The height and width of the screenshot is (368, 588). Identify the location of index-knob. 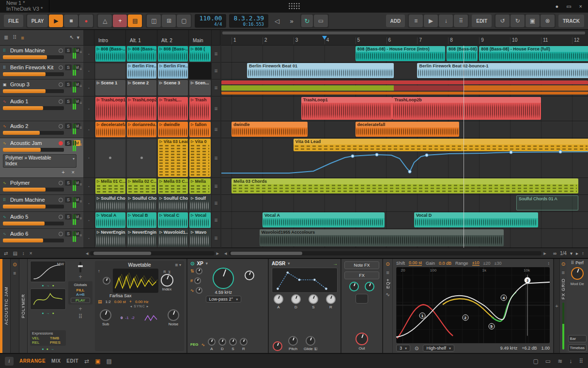
(167, 280).